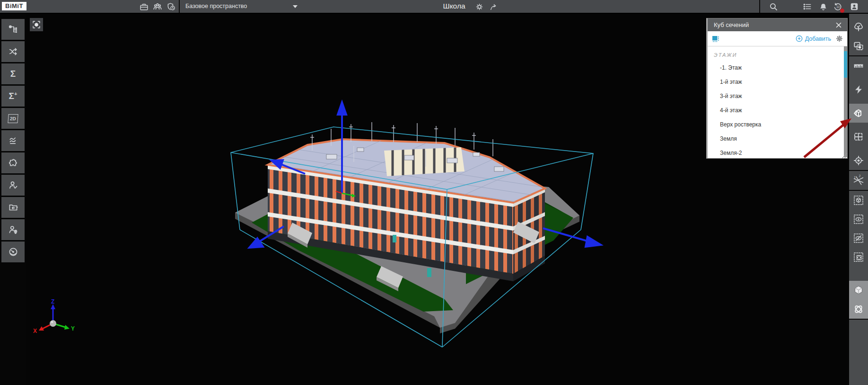 The image size is (868, 385). I want to click on topbar-divider, so click(179, 7).